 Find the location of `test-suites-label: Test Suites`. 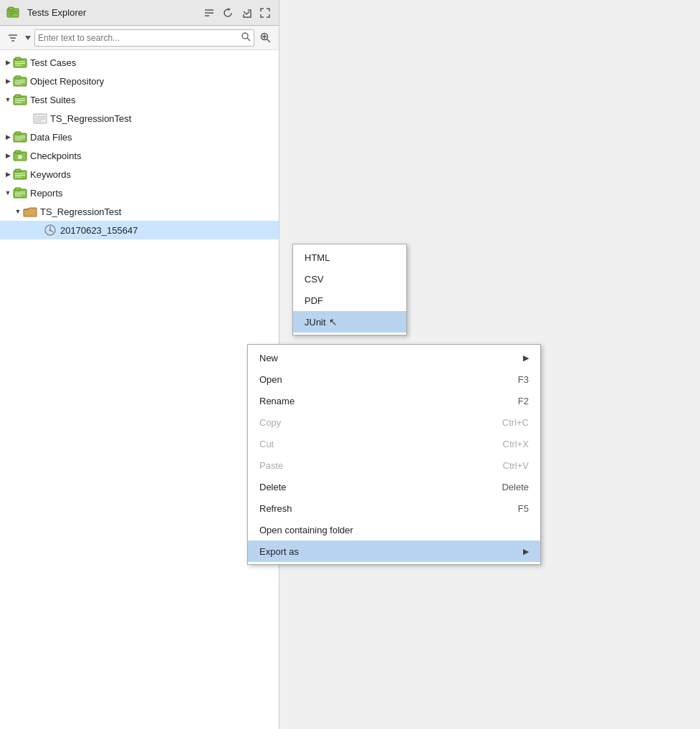

test-suites-label: Test Suites is located at coordinates (53, 100).